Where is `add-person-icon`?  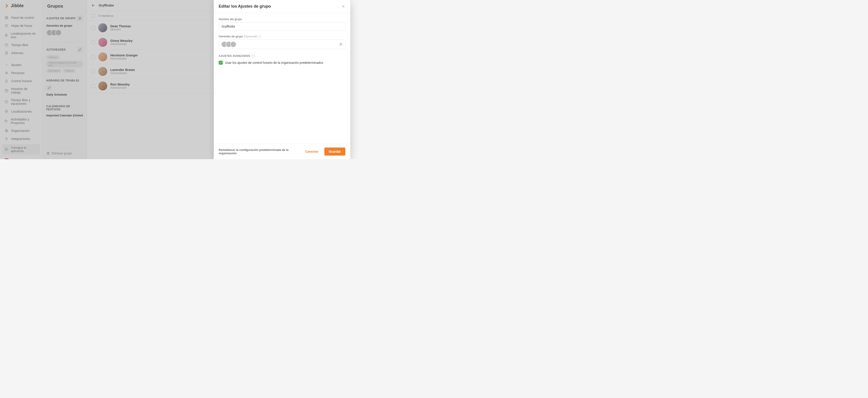
add-person-icon is located at coordinates (341, 44).